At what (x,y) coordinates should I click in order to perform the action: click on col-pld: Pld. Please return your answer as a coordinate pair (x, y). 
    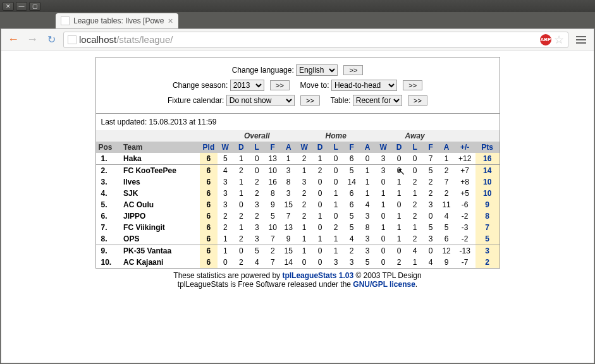
    Looking at the image, I should click on (209, 147).